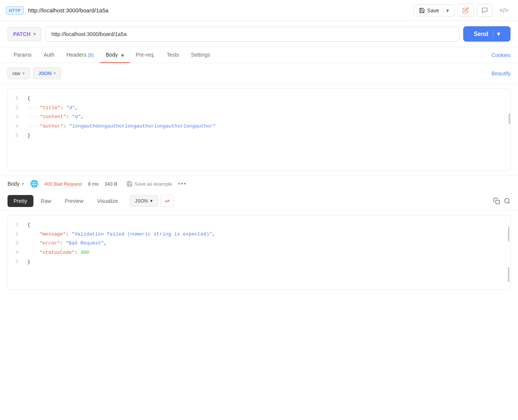 The width and height of the screenshot is (518, 420). Describe the element at coordinates (107, 201) in the screenshot. I see `resp-tab-visualize: Visualize` at that location.